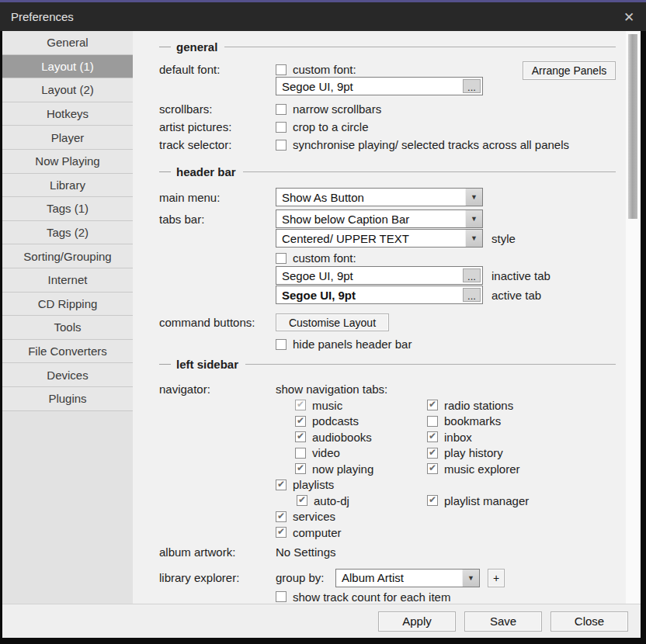  I want to click on sidebar-item-tags-1: Tags (1), so click(68, 209).